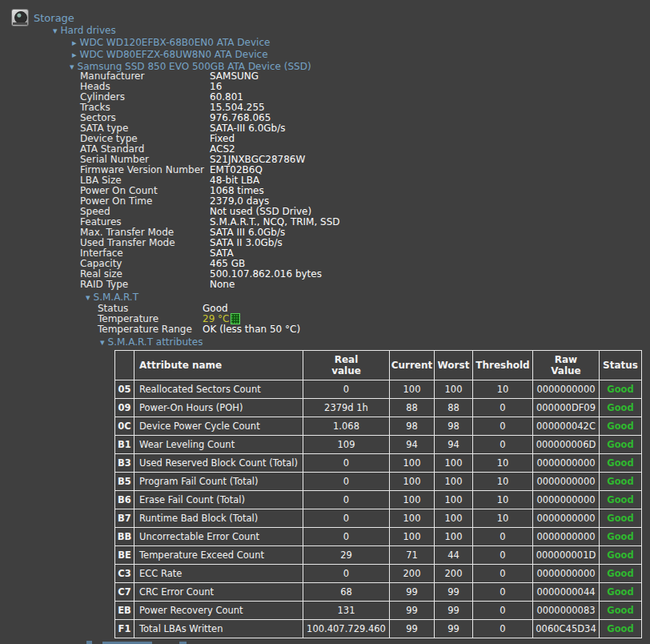 Image resolution: width=650 pixels, height=644 pixels. Describe the element at coordinates (412, 445) in the screenshot. I see `smart-cell-current: 94` at that location.